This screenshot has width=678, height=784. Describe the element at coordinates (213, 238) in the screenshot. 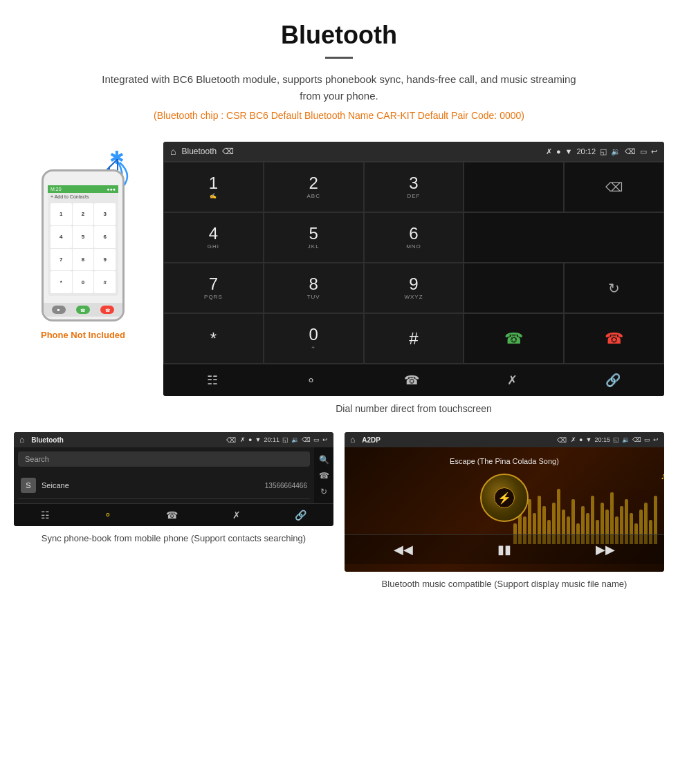

I see `dial-key-4: 4 GHI` at that location.